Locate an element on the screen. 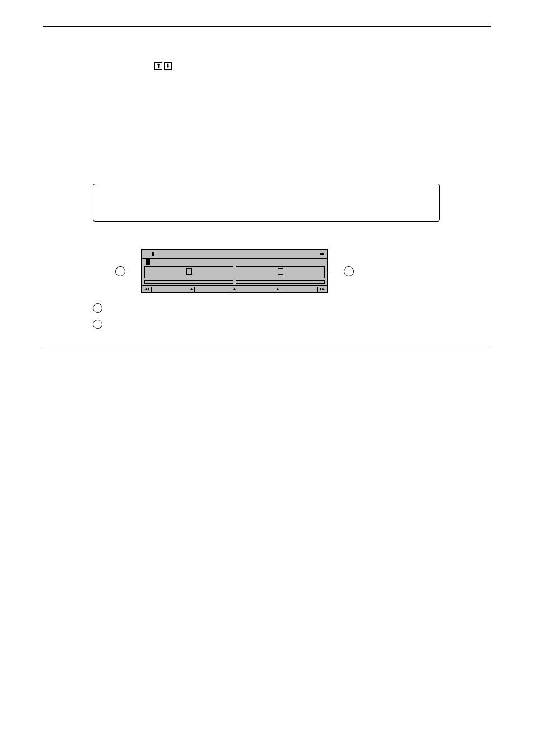 This screenshot has height=756, width=534. falling-edge-icon: ⬇ is located at coordinates (168, 66).